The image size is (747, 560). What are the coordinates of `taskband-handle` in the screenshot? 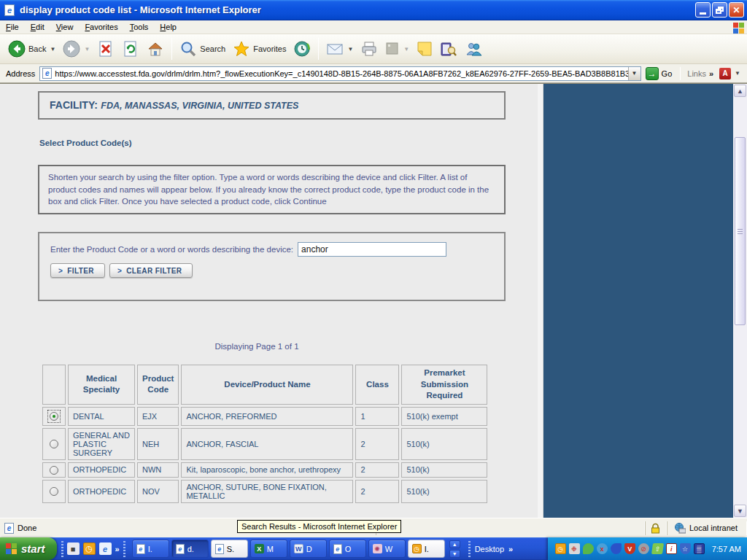 It's located at (124, 549).